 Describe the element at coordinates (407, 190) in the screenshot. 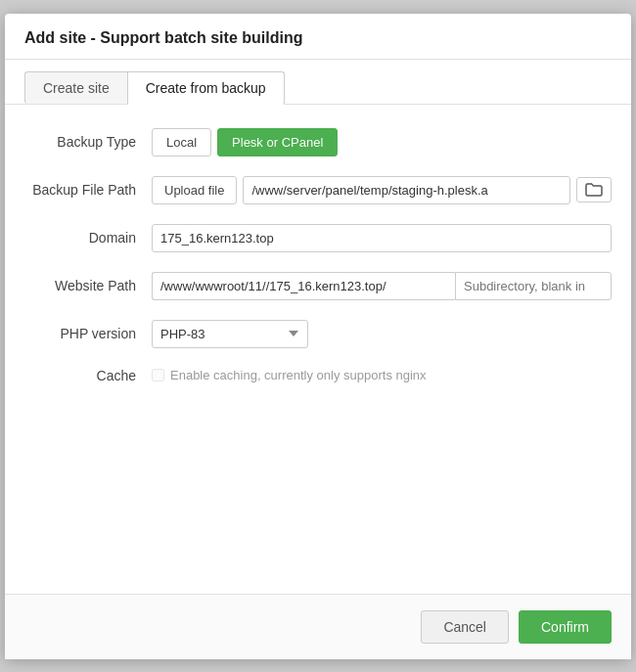

I see `backup-file-path-input` at that location.